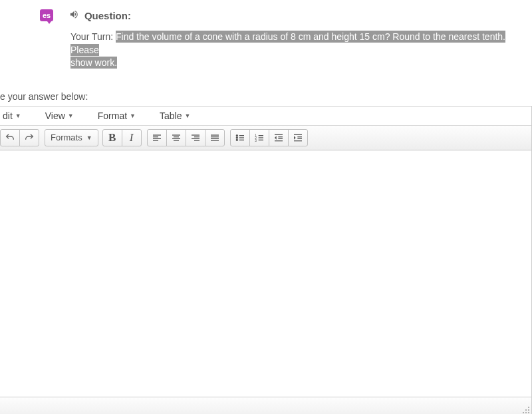 Image resolution: width=532 pixels, height=414 pixels. Describe the element at coordinates (12, 116) in the screenshot. I see `menu-edit: dit ▼` at that location.